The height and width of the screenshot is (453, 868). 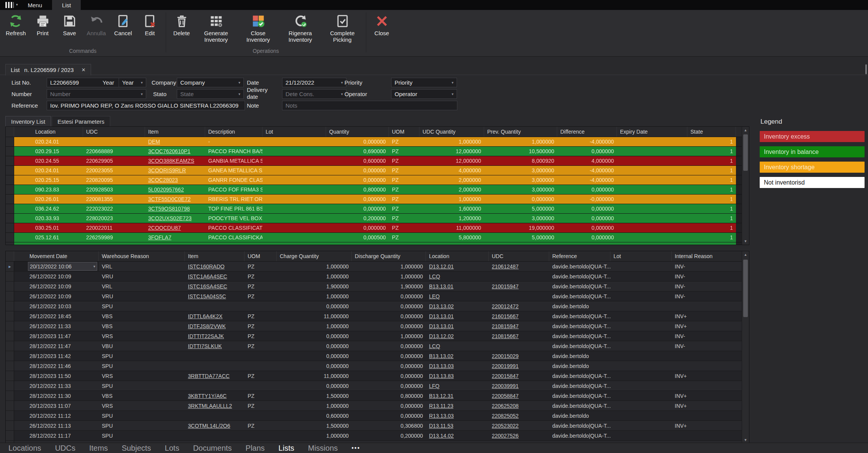 I want to click on tab-estesi-parameters: Estesi Parameters, so click(x=81, y=121).